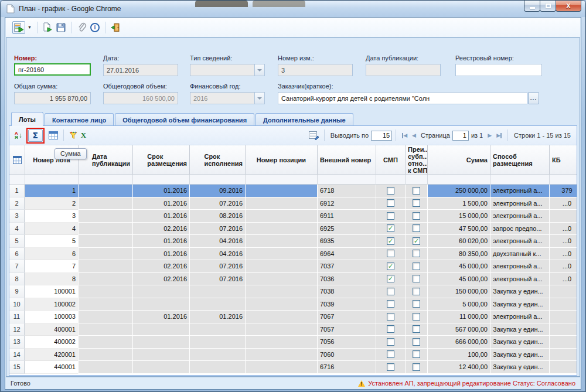 The width and height of the screenshot is (586, 392). What do you see at coordinates (22, 28) in the screenshot?
I see `actions-split-button: ▼` at bounding box center [22, 28].